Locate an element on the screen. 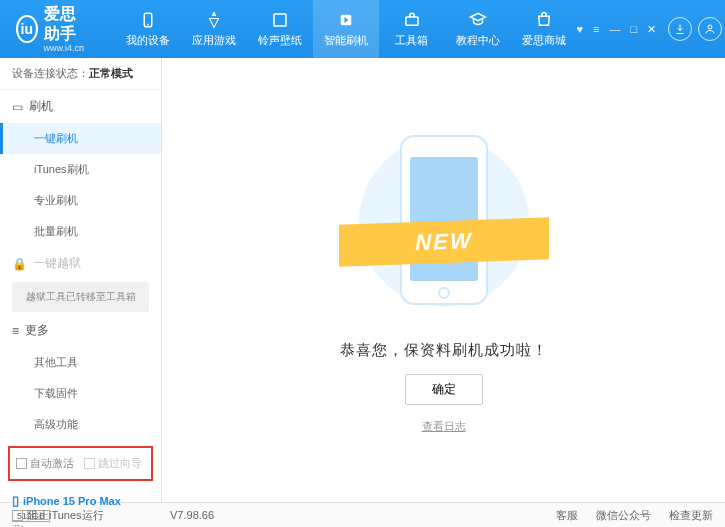 The width and height of the screenshot is (725, 527). logo-area: iu 爱思助手 www.i4.cn is located at coordinates (54, 28).